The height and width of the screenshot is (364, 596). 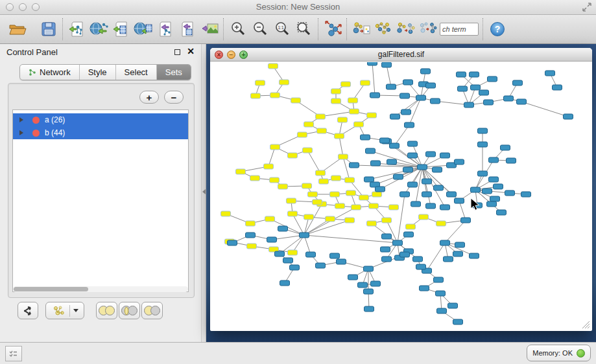 I want to click on subtract-networks-button, so click(x=427, y=29).